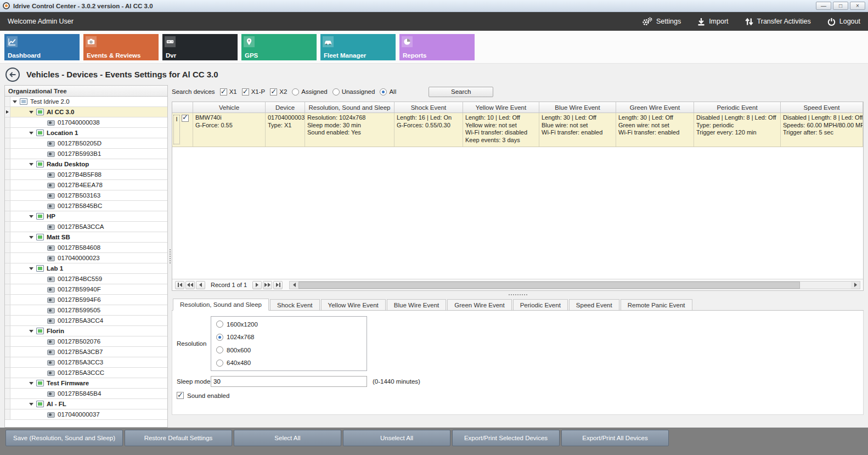  Describe the element at coordinates (86, 373) in the screenshot. I see `tree-item: 00127B5A3CCC` at that location.